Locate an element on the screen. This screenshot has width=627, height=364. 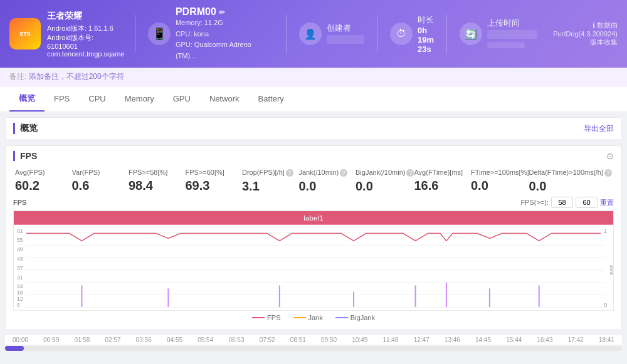
overview-title: 概览 is located at coordinates (25, 128).